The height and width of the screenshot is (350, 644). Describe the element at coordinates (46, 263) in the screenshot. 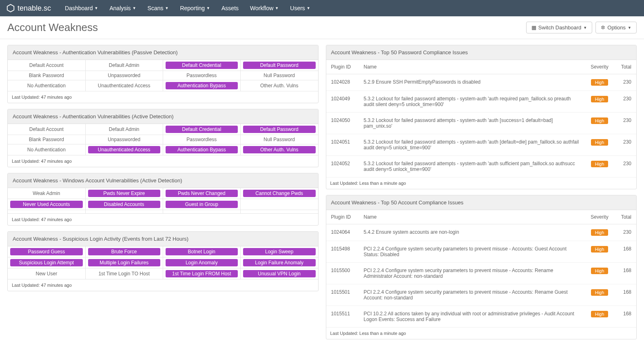

I see `matrix-cell: Suspicious Login Attempt` at that location.